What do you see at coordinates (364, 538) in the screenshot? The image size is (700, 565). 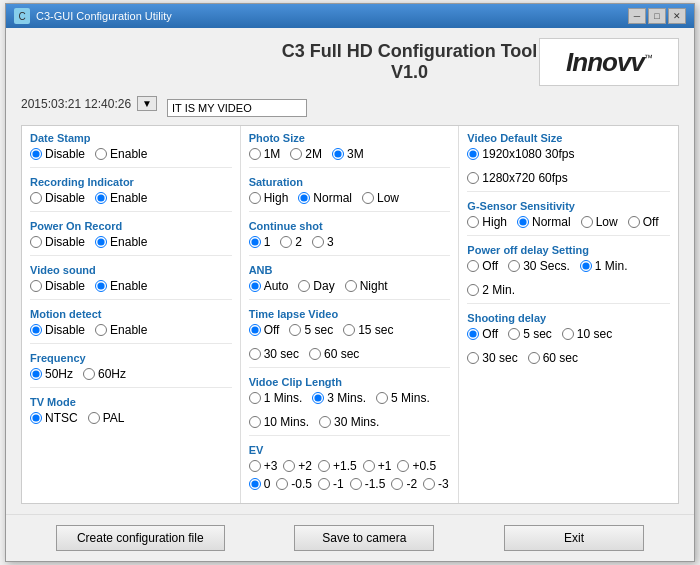 I see `save-to-camera-button: Save to camera` at bounding box center [364, 538].